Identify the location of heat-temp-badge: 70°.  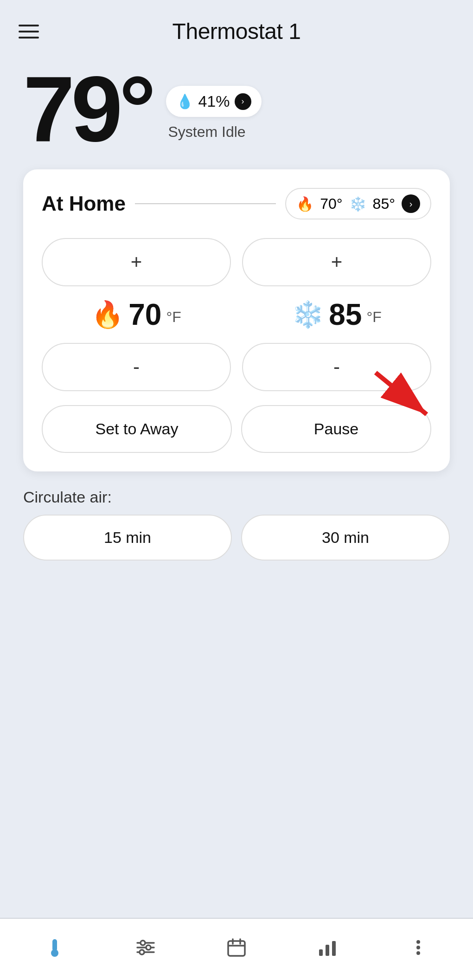
(331, 204).